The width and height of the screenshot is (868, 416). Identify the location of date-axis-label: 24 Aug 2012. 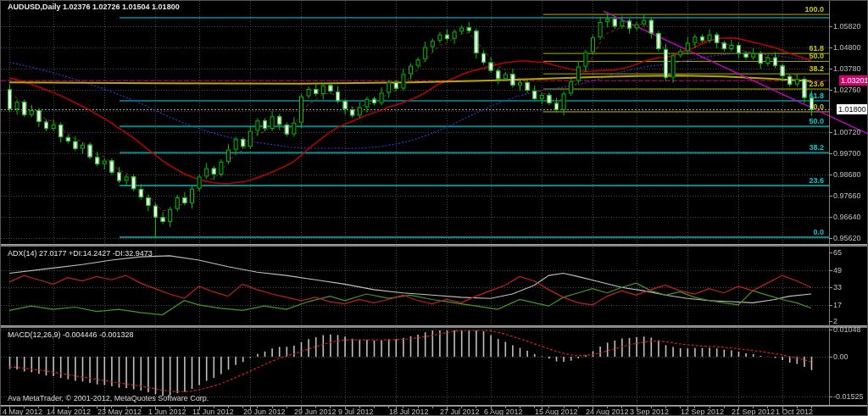
(607, 412).